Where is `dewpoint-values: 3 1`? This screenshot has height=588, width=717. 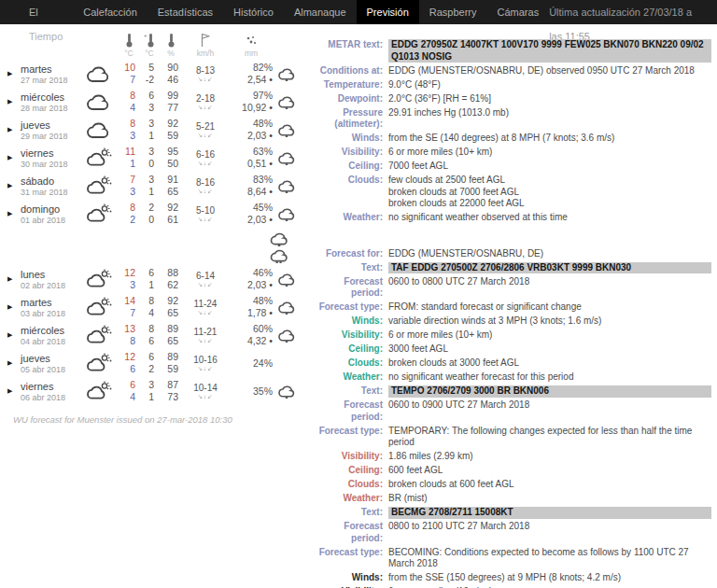
dewpoint-values: 3 1 is located at coordinates (149, 391).